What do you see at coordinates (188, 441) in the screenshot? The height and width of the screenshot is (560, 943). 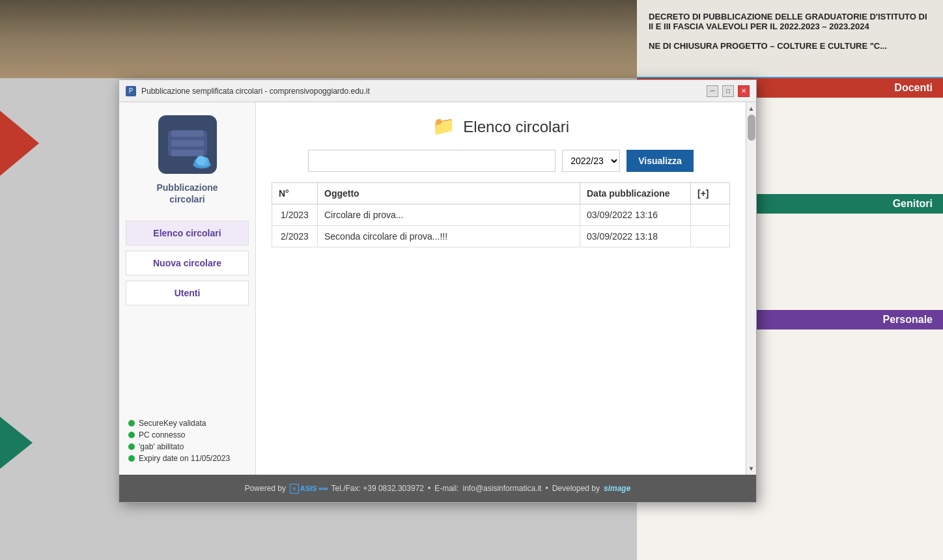 I see `status-section: SecureKey validata PC connesso 'gab' abi…` at bounding box center [188, 441].